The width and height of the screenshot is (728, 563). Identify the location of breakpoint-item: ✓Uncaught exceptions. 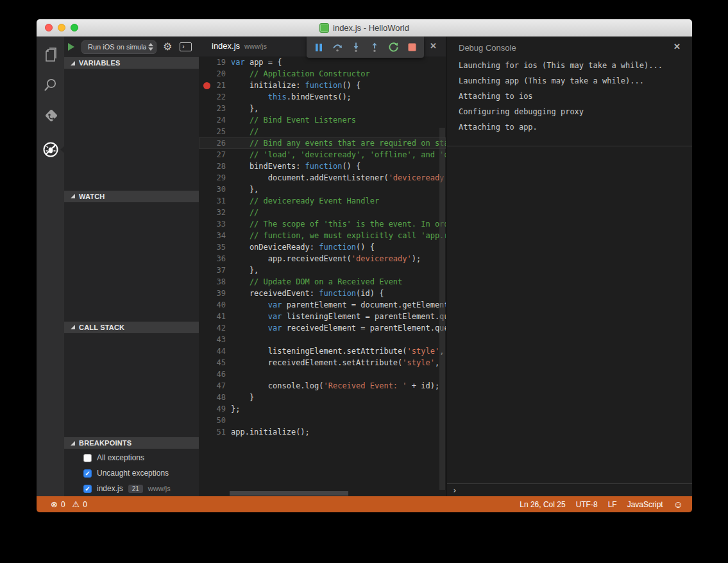
(131, 473).